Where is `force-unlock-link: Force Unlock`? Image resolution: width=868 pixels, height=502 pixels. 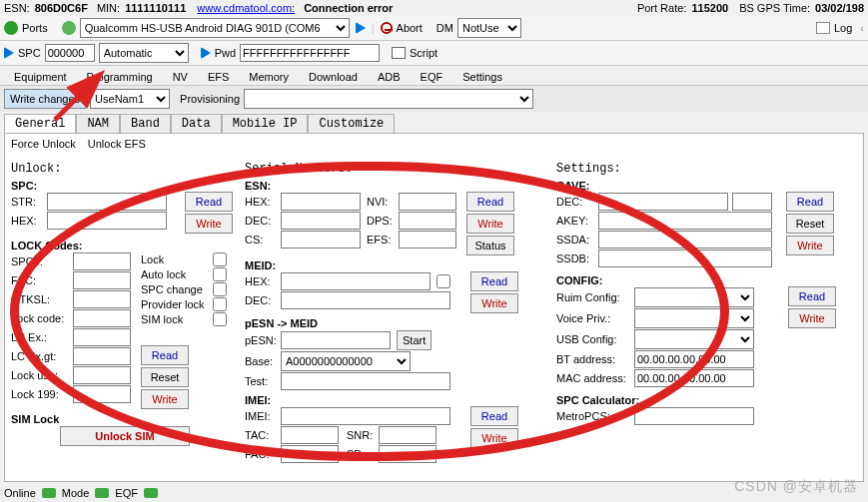 force-unlock-link: Force Unlock is located at coordinates (44, 144).